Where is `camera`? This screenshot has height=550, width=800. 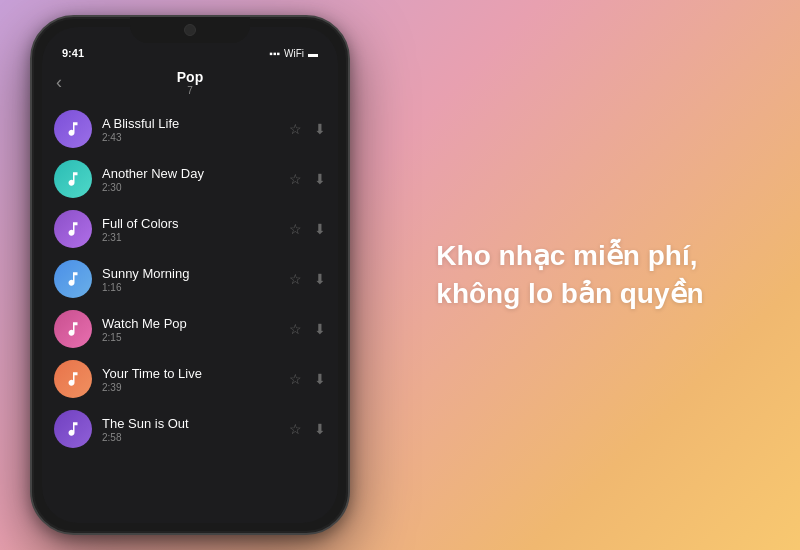
camera is located at coordinates (190, 30).